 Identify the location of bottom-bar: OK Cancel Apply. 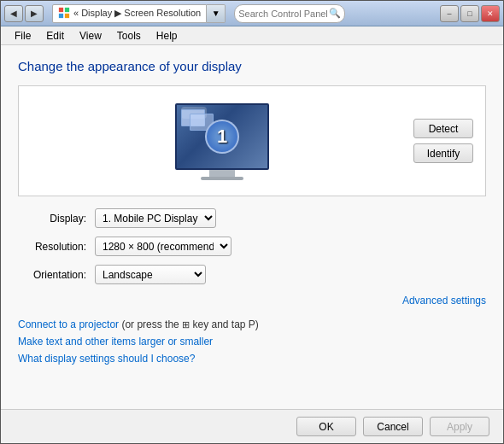
(252, 426).